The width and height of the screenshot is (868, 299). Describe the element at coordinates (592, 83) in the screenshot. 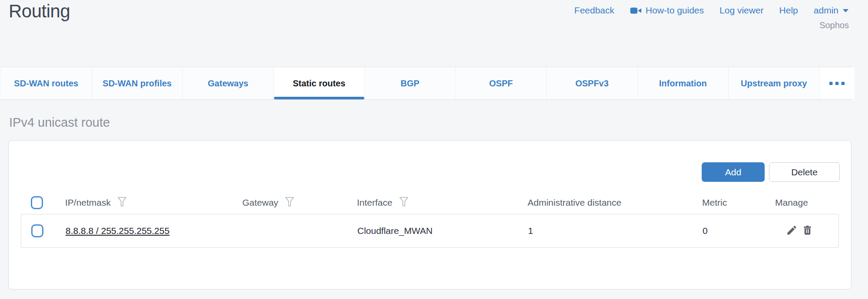

I see `tab-ospfv3: OSPFv3` at that location.